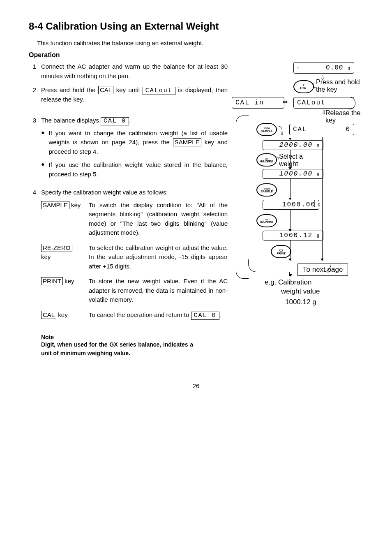  I want to click on step-number: 3, so click(32, 150).